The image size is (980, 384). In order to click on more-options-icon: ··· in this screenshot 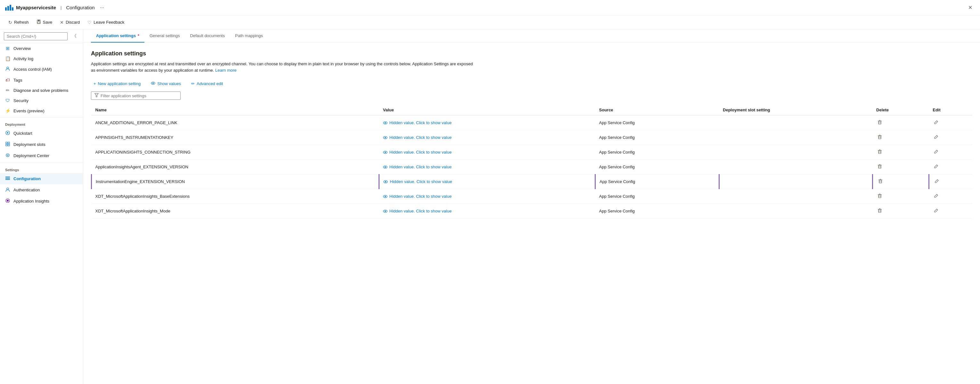, I will do `click(102, 8)`.